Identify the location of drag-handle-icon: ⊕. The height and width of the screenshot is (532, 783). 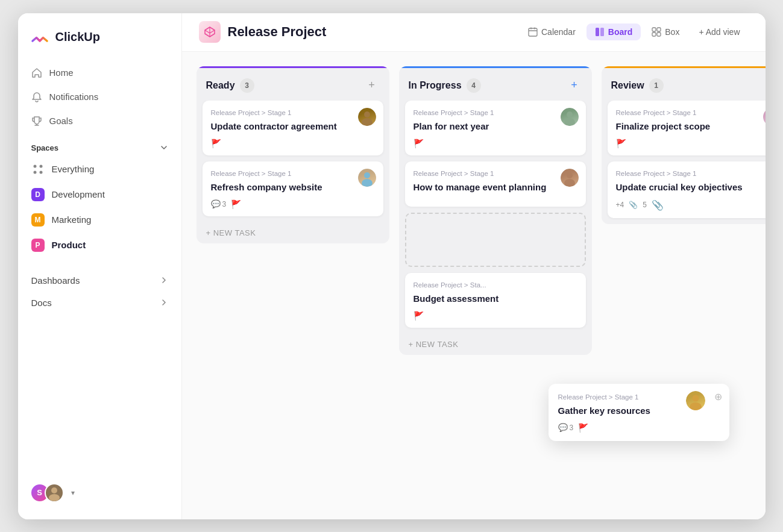
(719, 396).